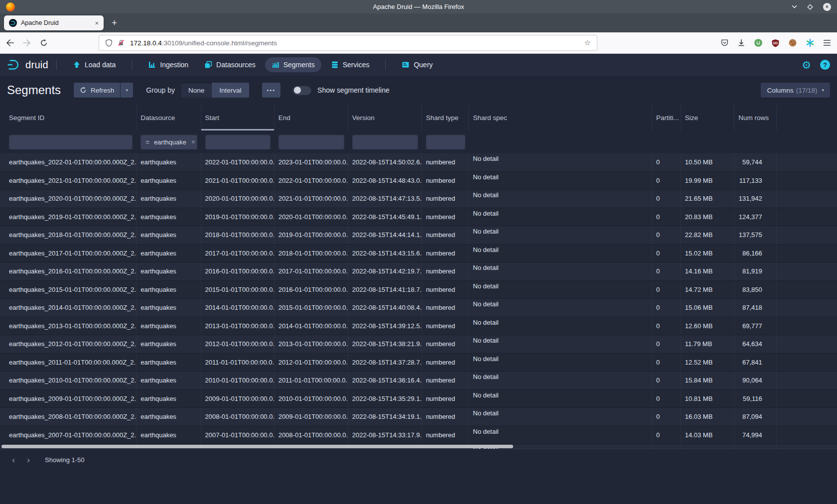 The width and height of the screenshot is (837, 504). I want to click on filter-tag-value: earthquake, so click(170, 142).